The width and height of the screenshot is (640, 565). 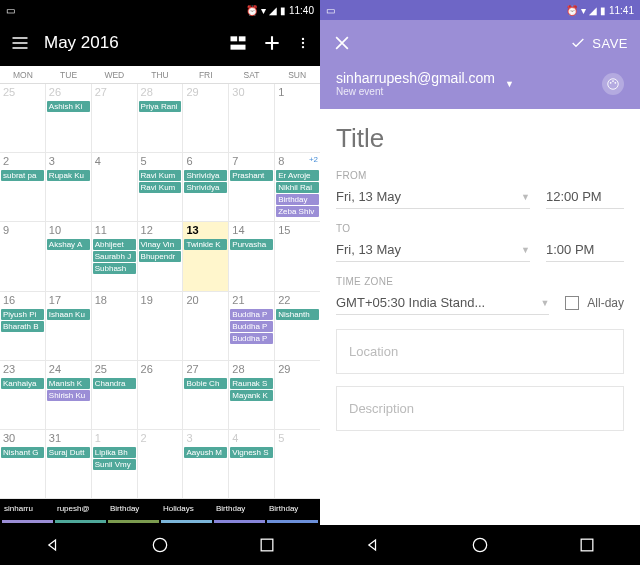 What do you see at coordinates (160, 106) in the screenshot?
I see `event-chip: Priya Rani` at bounding box center [160, 106].